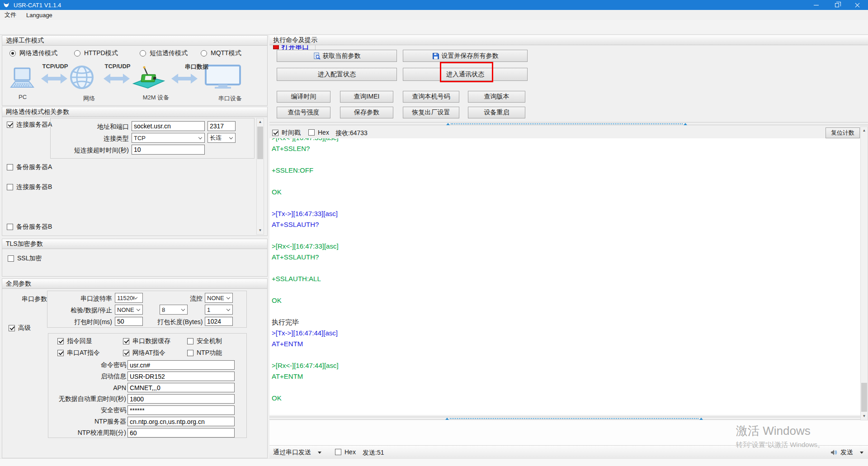 The image size is (868, 466). What do you see at coordinates (146, 341) in the screenshot?
I see `option-checkbox: 串口数据缓存` at bounding box center [146, 341].